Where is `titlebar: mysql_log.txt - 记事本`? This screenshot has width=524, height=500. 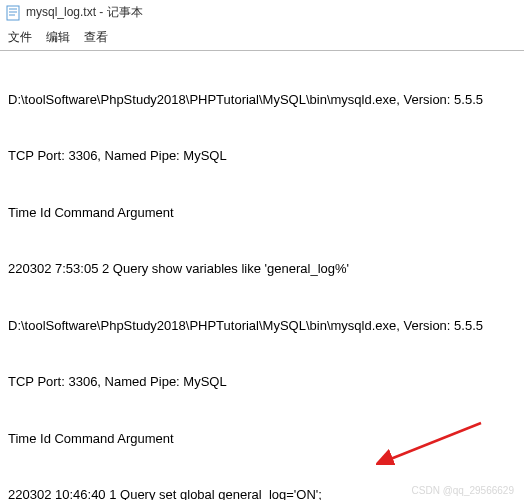 titlebar: mysql_log.txt - 记事本 is located at coordinates (262, 12).